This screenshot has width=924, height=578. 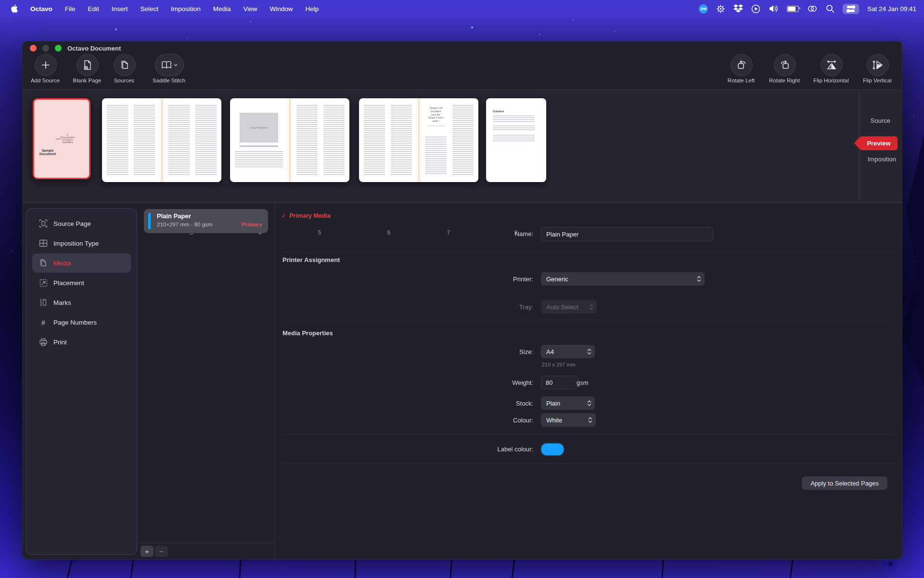 What do you see at coordinates (756, 9) in the screenshot?
I see `play-icon` at bounding box center [756, 9].